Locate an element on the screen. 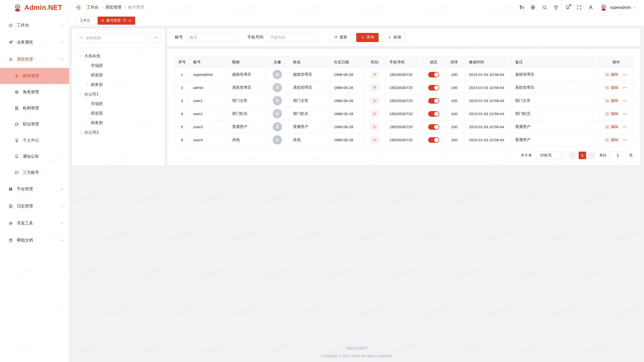 The image size is (644, 362). breadcrumb-item: 系统管理 is located at coordinates (113, 8).